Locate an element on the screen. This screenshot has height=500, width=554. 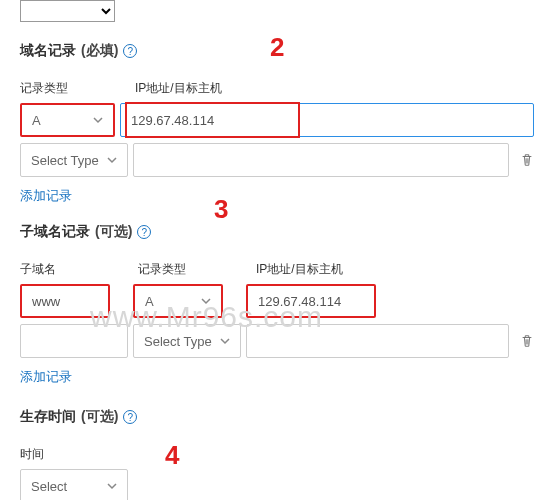
top-dropdown is located at coordinates (68, 11).